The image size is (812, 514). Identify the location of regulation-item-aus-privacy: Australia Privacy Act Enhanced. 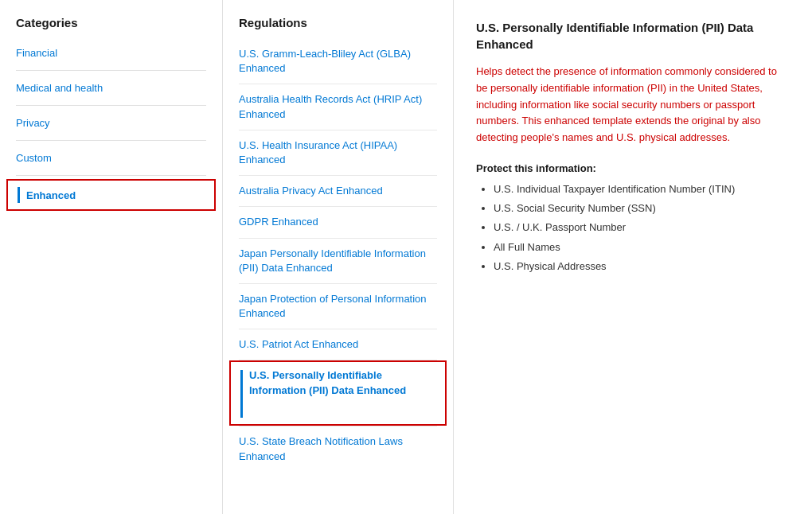
(338, 191).